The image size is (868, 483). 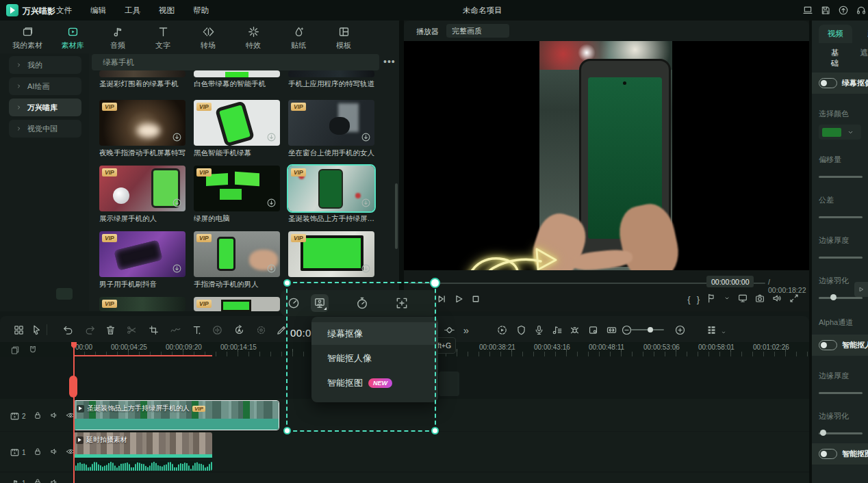 I want to click on volume-button, so click(x=777, y=299).